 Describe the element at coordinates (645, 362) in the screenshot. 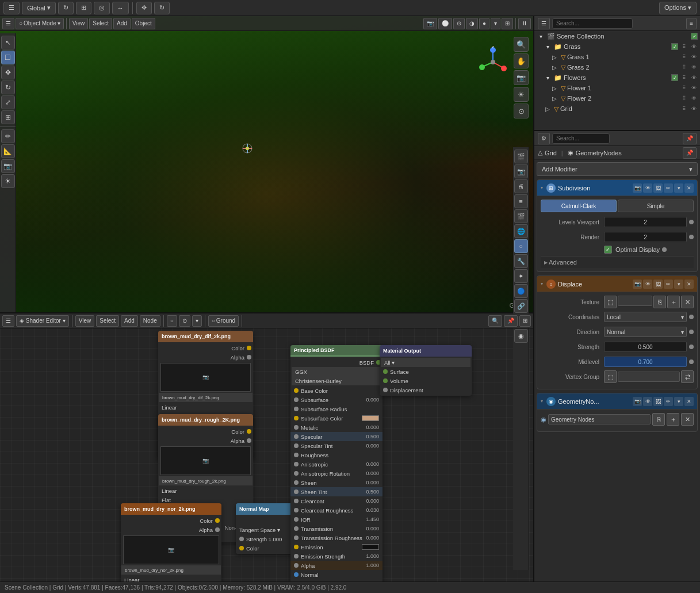

I see `midlevel-value: 0.700` at that location.